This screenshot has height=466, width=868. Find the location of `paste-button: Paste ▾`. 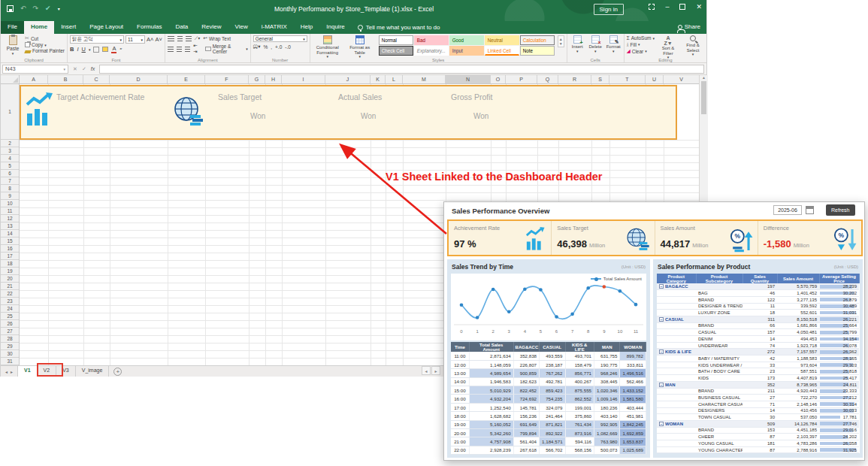

paste-button: Paste ▾ is located at coordinates (13, 45).